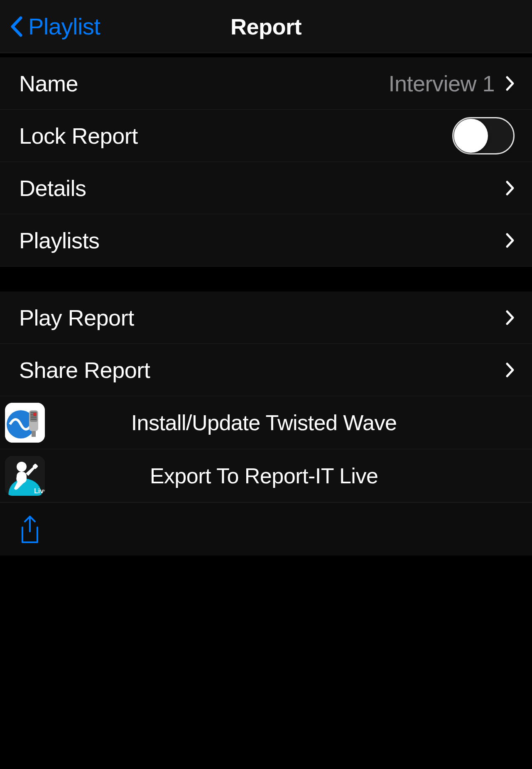 This screenshot has width=532, height=769. What do you see at coordinates (266, 27) in the screenshot?
I see `nav-bar: Playlist Report` at bounding box center [266, 27].